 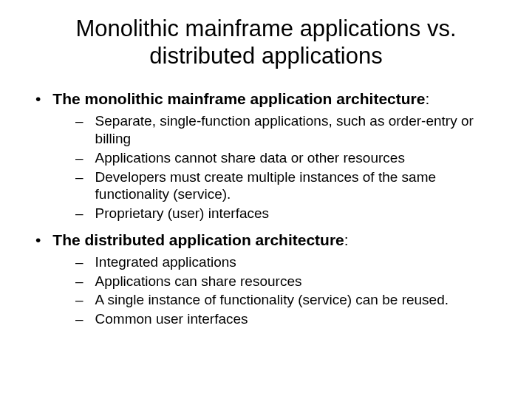 I want to click on item-text: Applications cannot share data or other …, so click(x=303, y=158).